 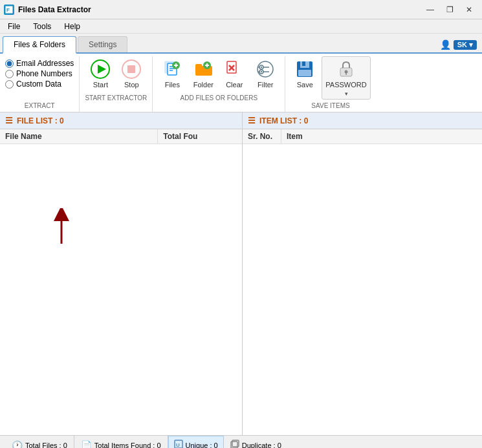 What do you see at coordinates (39, 84) in the screenshot?
I see `radio-custom-label: Custom Data` at bounding box center [39, 84].